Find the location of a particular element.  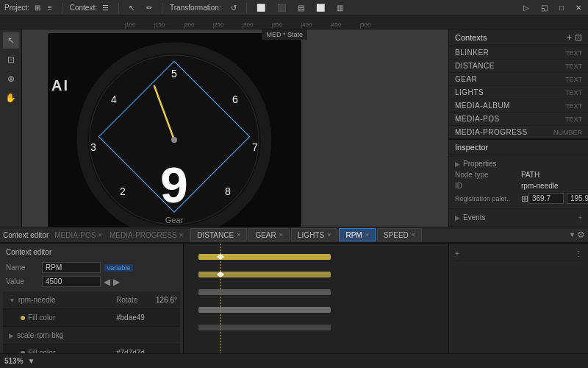

reg-x-input is located at coordinates (546, 199).